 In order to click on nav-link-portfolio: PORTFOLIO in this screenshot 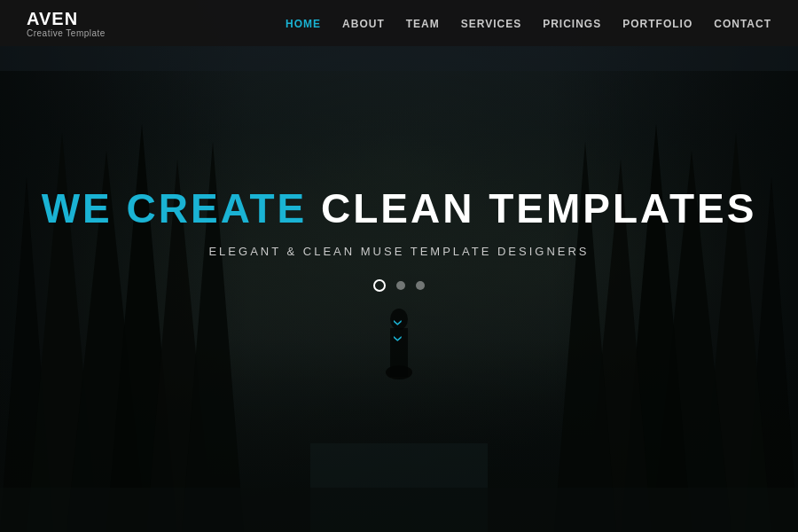, I will do `click(658, 24)`.